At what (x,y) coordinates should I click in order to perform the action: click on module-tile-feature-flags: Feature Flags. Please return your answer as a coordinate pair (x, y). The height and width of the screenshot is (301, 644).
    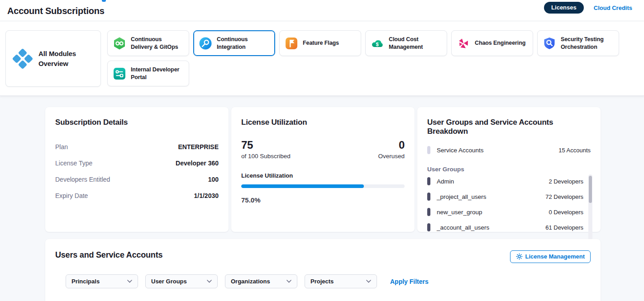
    Looking at the image, I should click on (320, 43).